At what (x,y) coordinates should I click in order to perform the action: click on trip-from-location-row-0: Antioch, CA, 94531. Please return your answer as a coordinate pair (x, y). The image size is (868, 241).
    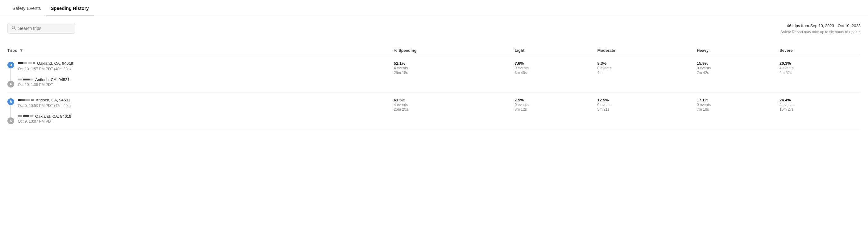
    Looking at the image, I should click on (204, 80).